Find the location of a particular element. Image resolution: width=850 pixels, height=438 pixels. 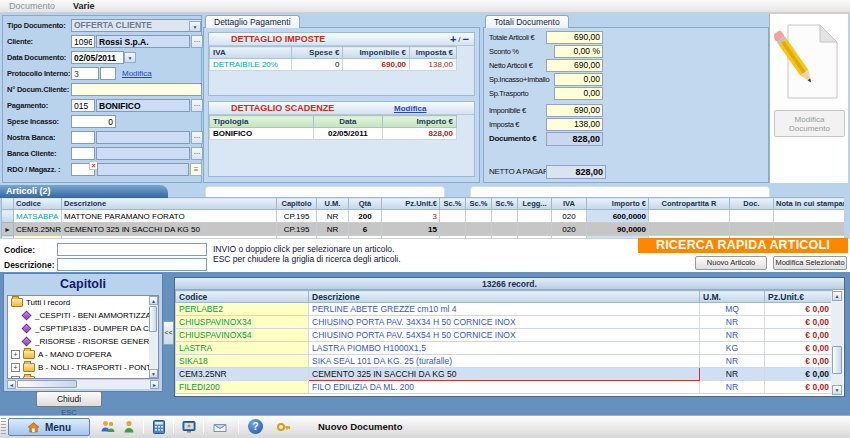

users-icon is located at coordinates (108, 427).